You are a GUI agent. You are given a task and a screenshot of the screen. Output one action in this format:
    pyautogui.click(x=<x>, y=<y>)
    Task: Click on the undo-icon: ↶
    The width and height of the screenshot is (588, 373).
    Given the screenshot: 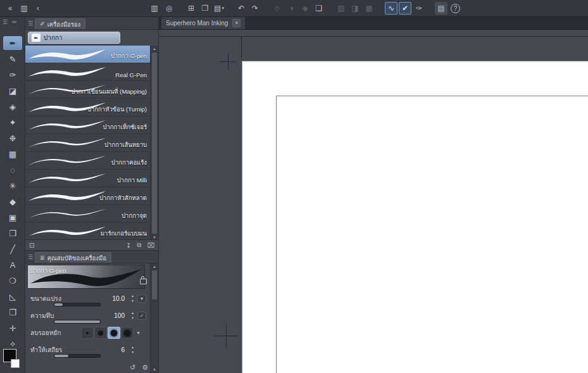 What is the action you would take?
    pyautogui.click(x=241, y=8)
    